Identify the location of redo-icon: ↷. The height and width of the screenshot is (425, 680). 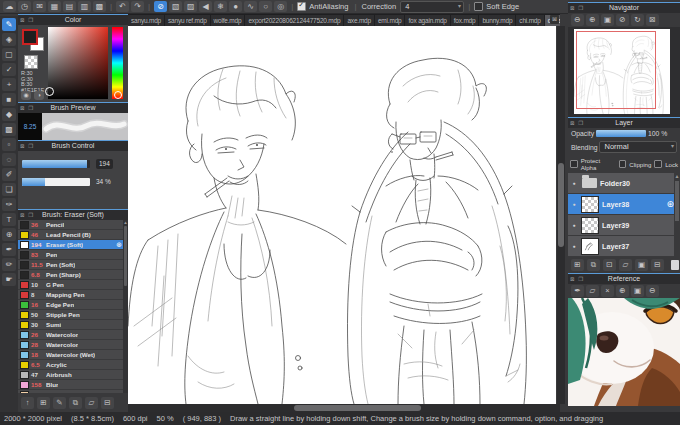
(138, 6).